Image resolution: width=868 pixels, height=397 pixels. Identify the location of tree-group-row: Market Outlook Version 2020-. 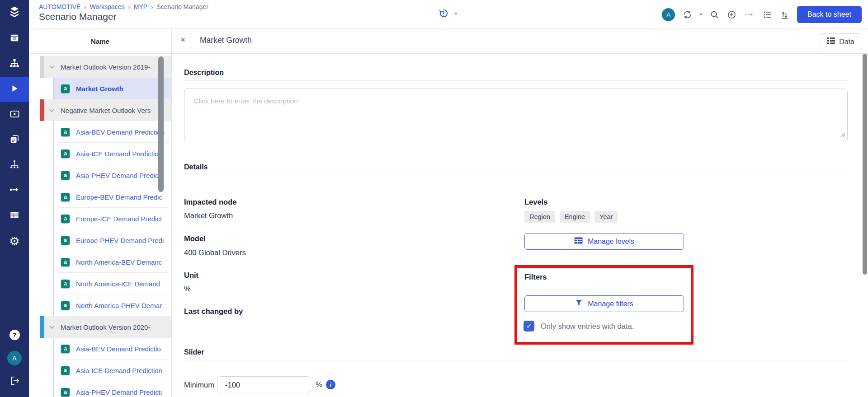
(106, 327).